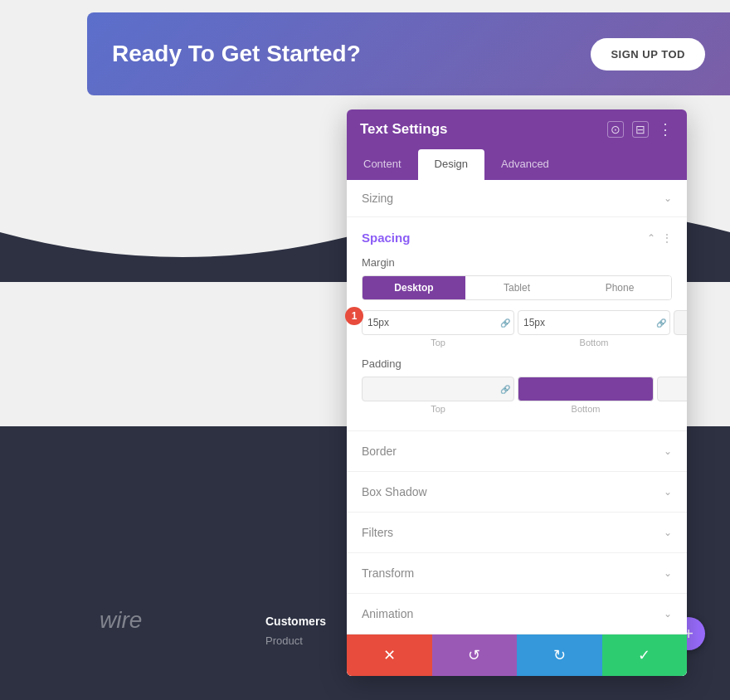 Image resolution: width=730 pixels, height=700 pixels. What do you see at coordinates (390, 655) in the screenshot?
I see `cancel-button: ✕` at bounding box center [390, 655].